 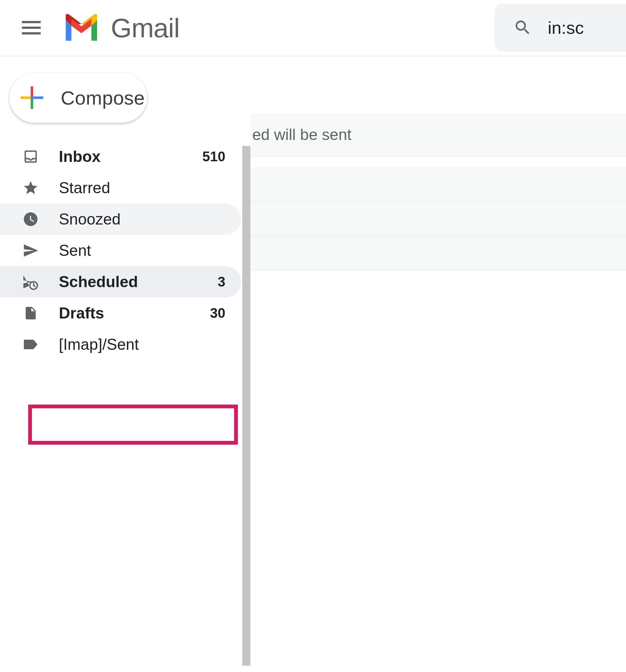 I want to click on sidebar-item-label: Drafts, so click(x=134, y=313).